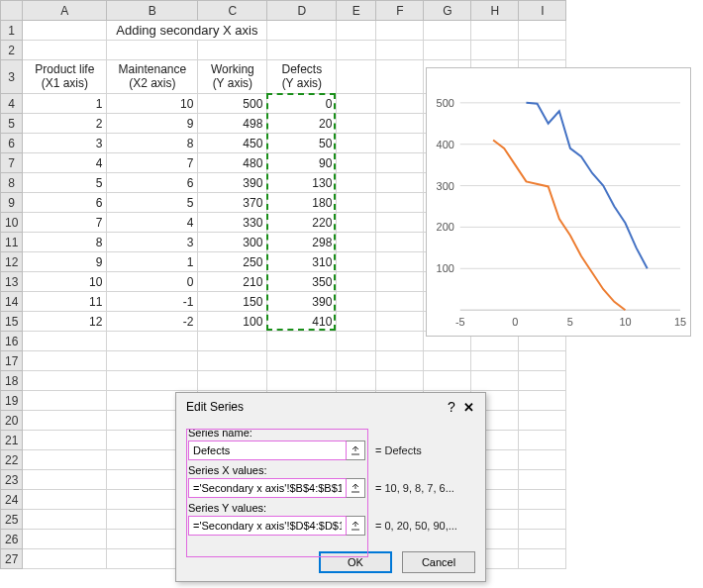  What do you see at coordinates (12, 104) in the screenshot?
I see `row-header: 4` at bounding box center [12, 104].